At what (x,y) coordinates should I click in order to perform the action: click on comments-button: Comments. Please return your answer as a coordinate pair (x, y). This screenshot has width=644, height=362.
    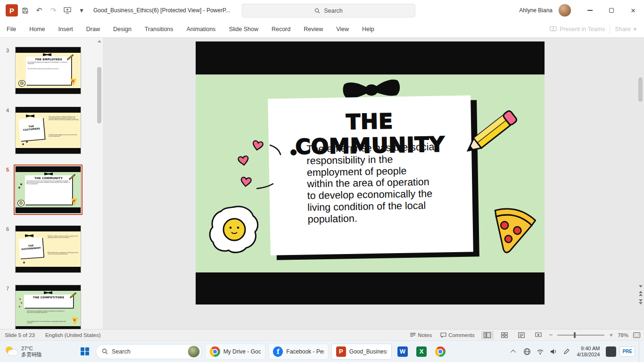
    Looking at the image, I should click on (457, 335).